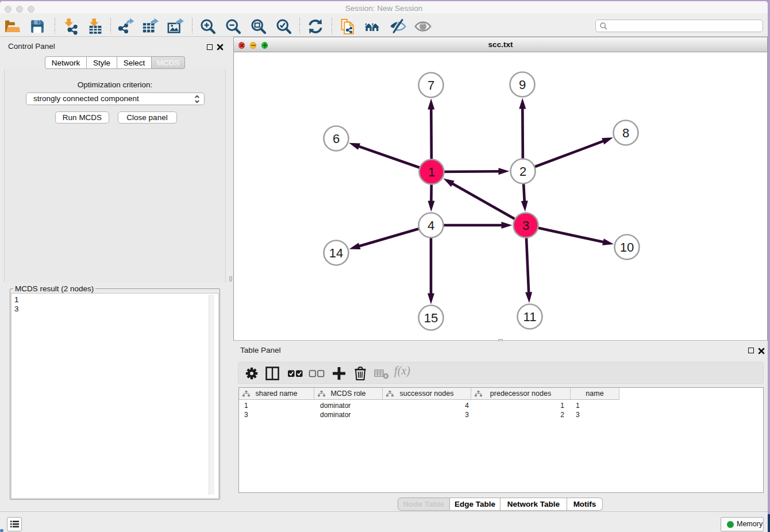 The height and width of the screenshot is (532, 770). I want to click on svg-text: 7, so click(431, 85).